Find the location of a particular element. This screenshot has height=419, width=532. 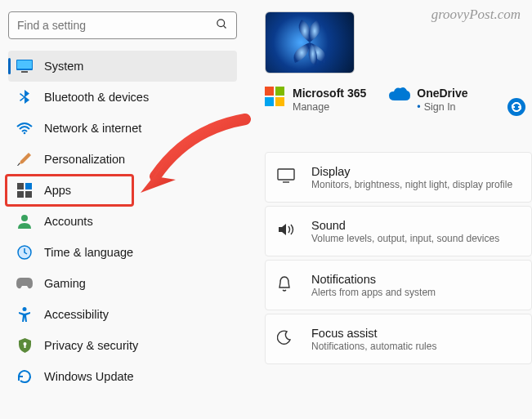

sidebar-item-label: Accessibility is located at coordinates (77, 314).